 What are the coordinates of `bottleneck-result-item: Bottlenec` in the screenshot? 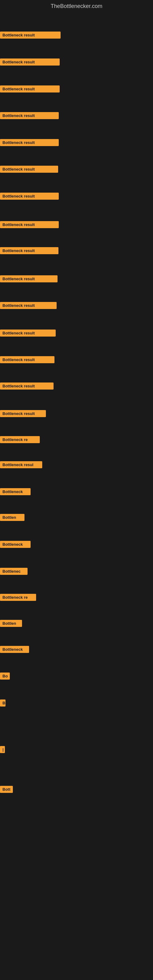 It's located at (14, 572).